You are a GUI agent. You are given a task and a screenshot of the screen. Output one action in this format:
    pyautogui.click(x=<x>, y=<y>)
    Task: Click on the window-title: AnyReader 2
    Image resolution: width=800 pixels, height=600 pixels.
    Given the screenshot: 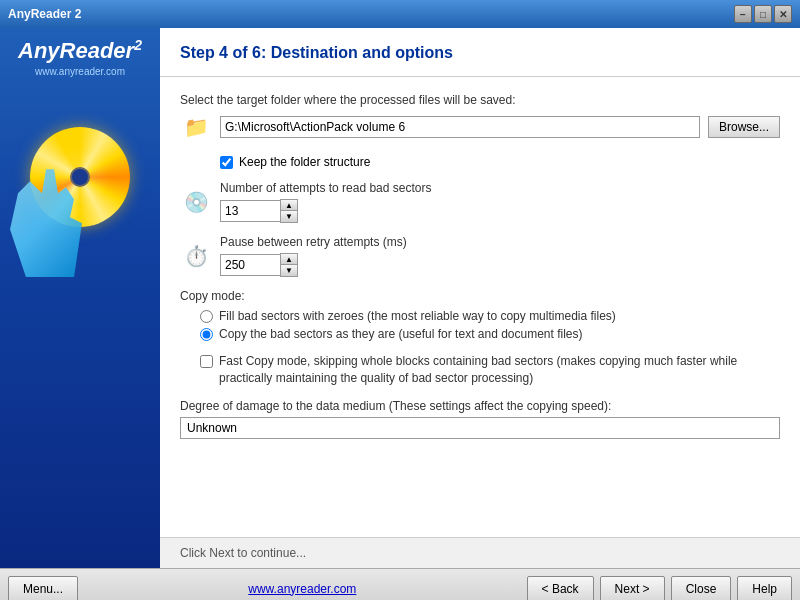 What is the action you would take?
    pyautogui.click(x=44, y=14)
    